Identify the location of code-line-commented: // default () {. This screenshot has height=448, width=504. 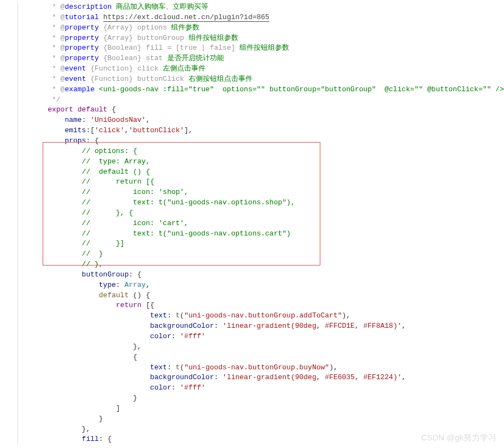
(267, 173).